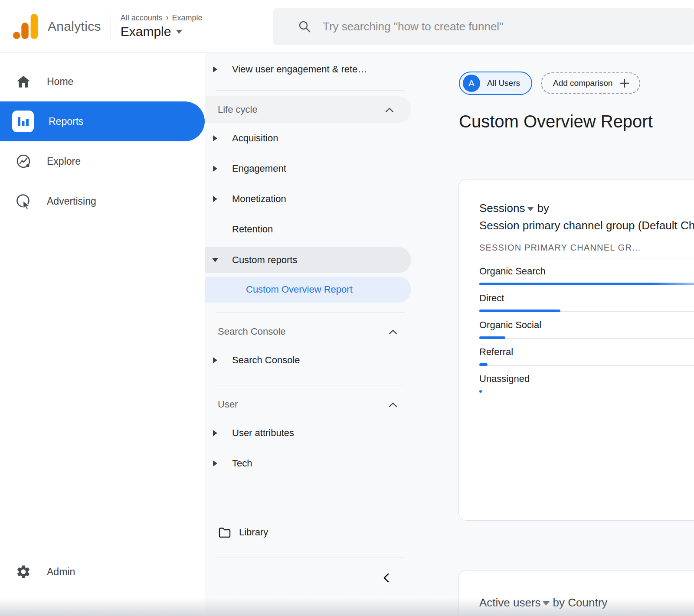 This screenshot has width=694, height=616. I want to click on card-dimension-header: Session primary channel group (Default C…, so click(586, 225).